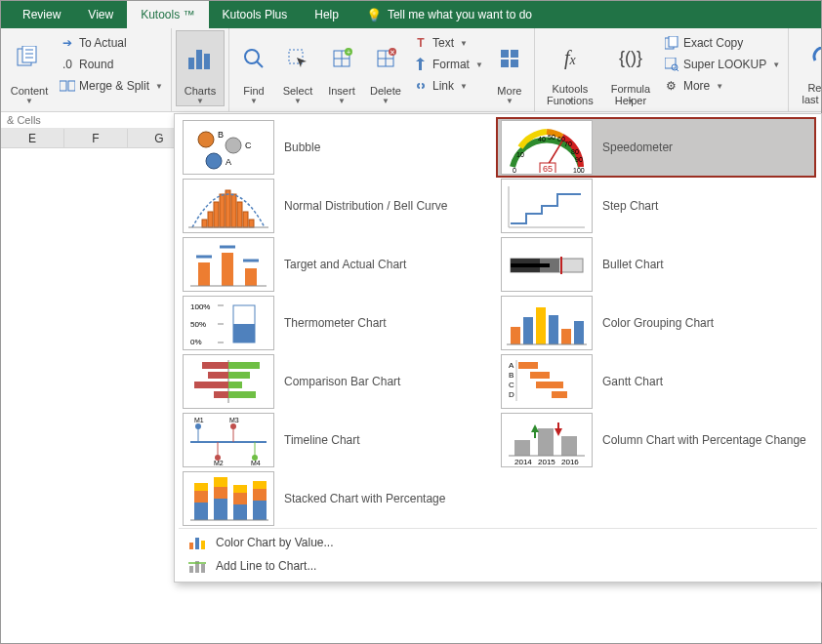 Image resolution: width=822 pixels, height=644 pixels. I want to click on chart-step: Step Chart, so click(656, 206).